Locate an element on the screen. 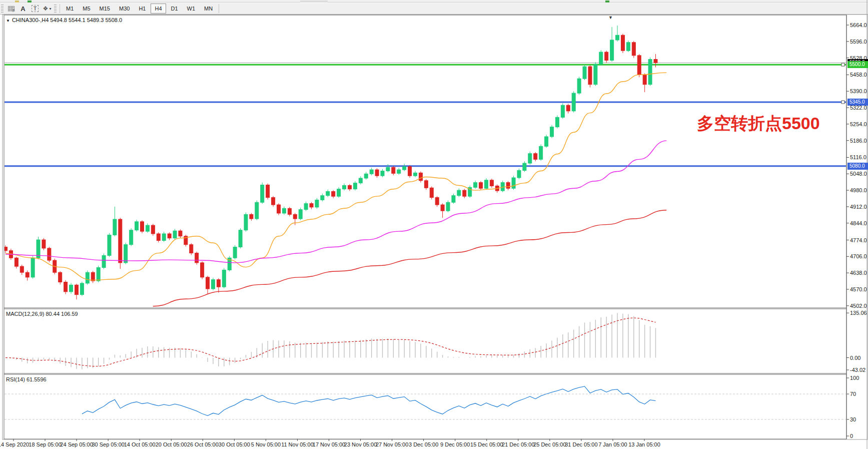  symbol-dropdown-icon: ▼ is located at coordinates (8, 21).